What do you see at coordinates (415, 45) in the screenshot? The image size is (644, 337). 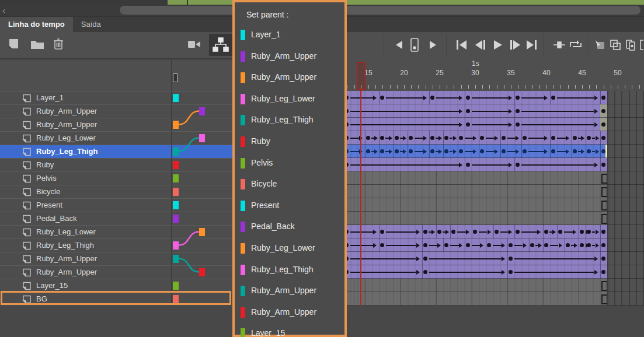 I see `frame-marker-icon` at bounding box center [415, 45].